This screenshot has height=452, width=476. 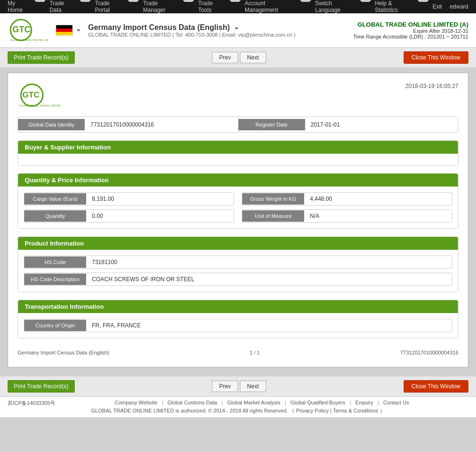 I want to click on product-info-section: Product Information HS Code 73181100 HS …, so click(x=238, y=265).